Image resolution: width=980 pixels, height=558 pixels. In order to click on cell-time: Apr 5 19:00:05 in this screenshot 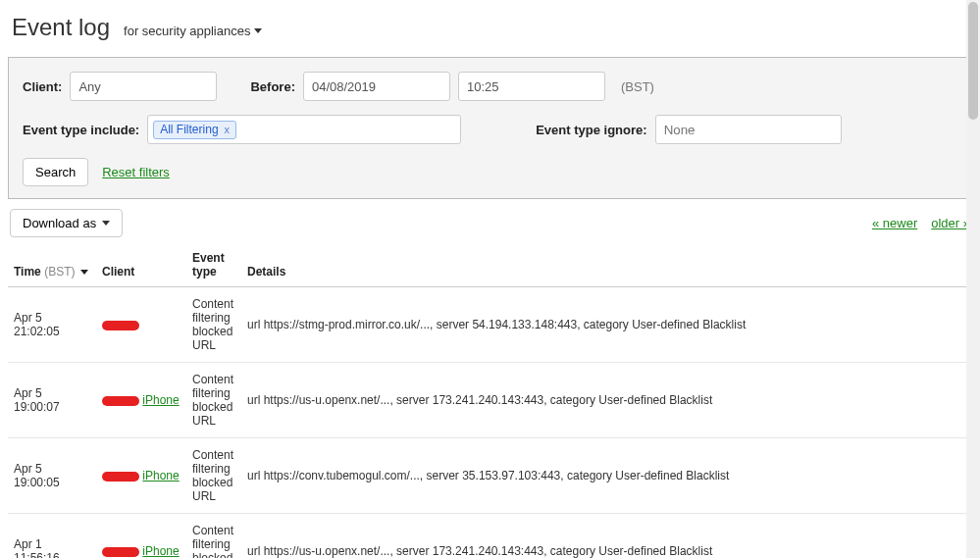, I will do `click(52, 477)`.